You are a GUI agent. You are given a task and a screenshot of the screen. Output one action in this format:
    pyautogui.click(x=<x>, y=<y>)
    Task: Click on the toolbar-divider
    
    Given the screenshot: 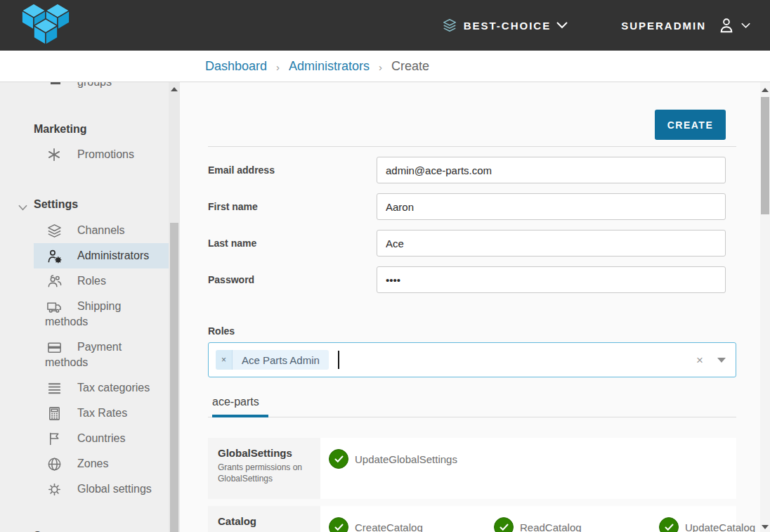 What is the action you would take?
    pyautogui.click(x=472, y=146)
    